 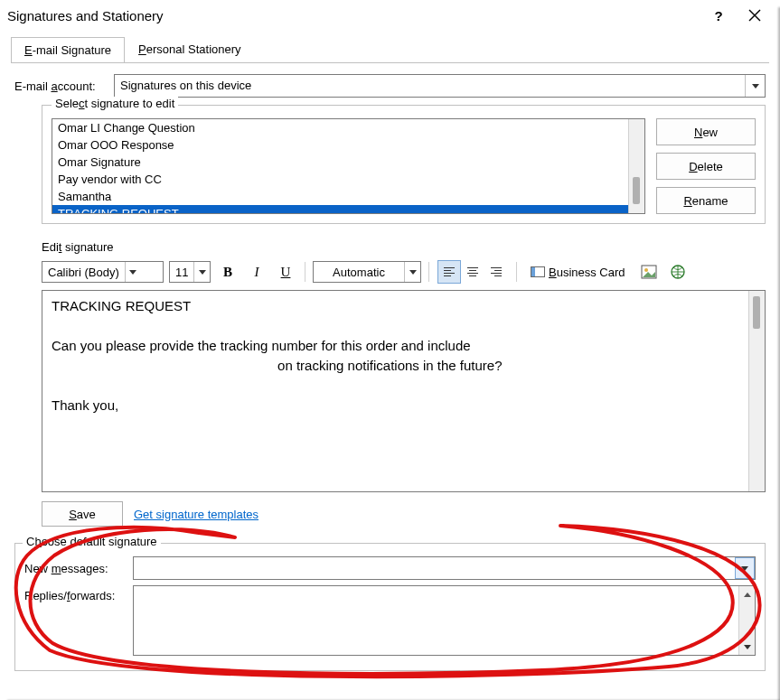 I want to click on signature-list-item: Pay vendor with CC, so click(x=349, y=179).